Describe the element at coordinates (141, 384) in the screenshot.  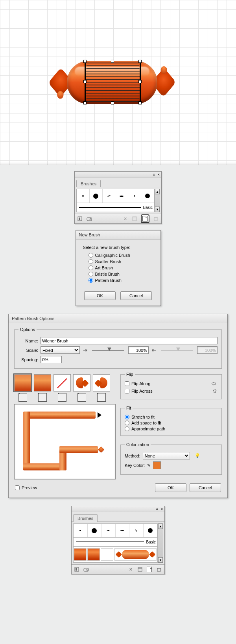
I see `checkbox-label: Flip Along` at that location.